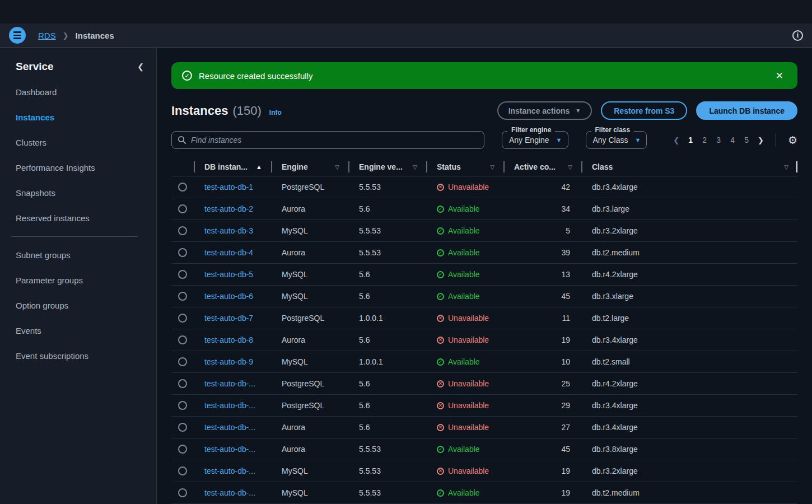  Describe the element at coordinates (732, 140) in the screenshot. I see `page-number-4: 4` at that location.